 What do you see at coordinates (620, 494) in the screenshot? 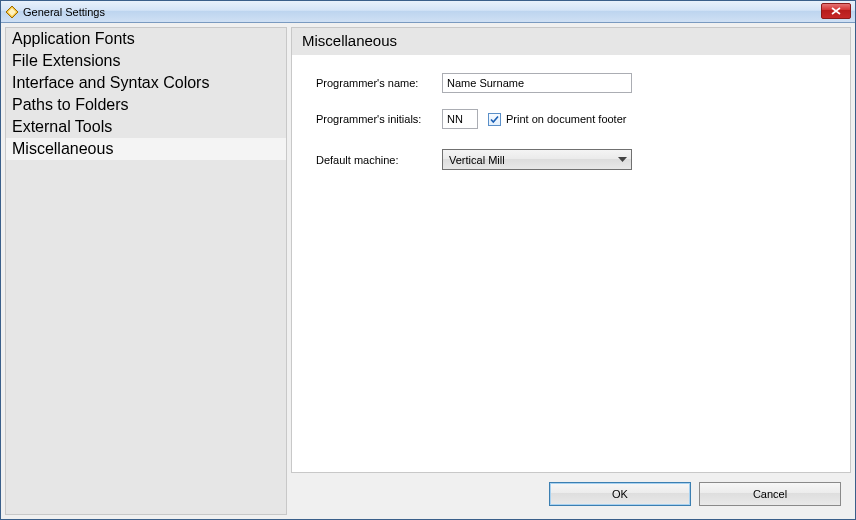
I see `ok-button: OK` at bounding box center [620, 494].